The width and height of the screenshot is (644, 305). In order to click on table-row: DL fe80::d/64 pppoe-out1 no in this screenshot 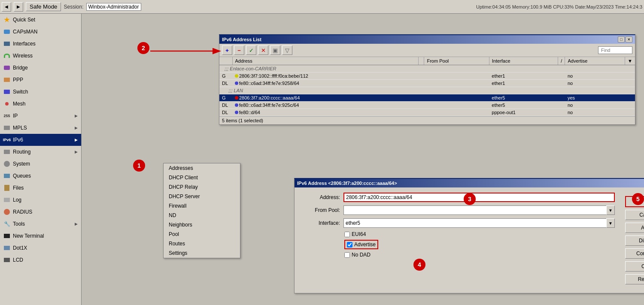, I will do `click(427, 112)`.